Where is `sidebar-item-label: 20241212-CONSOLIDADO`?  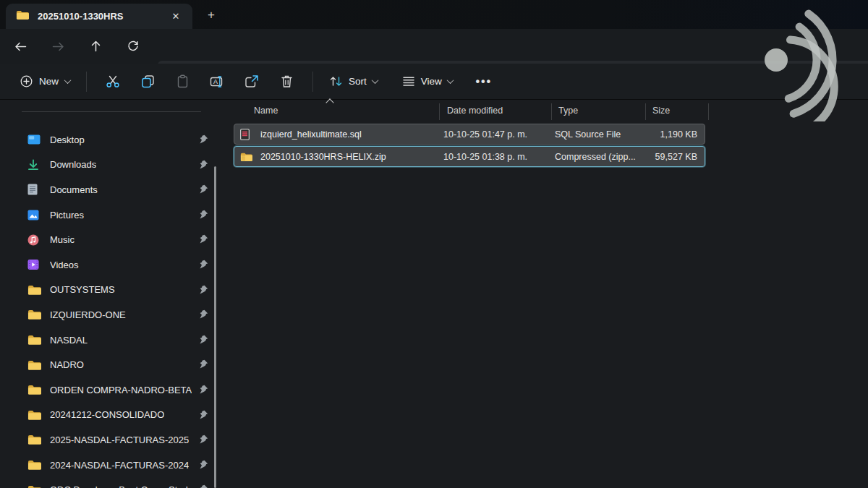
sidebar-item-label: 20241212-CONSOLIDADO is located at coordinates (107, 415).